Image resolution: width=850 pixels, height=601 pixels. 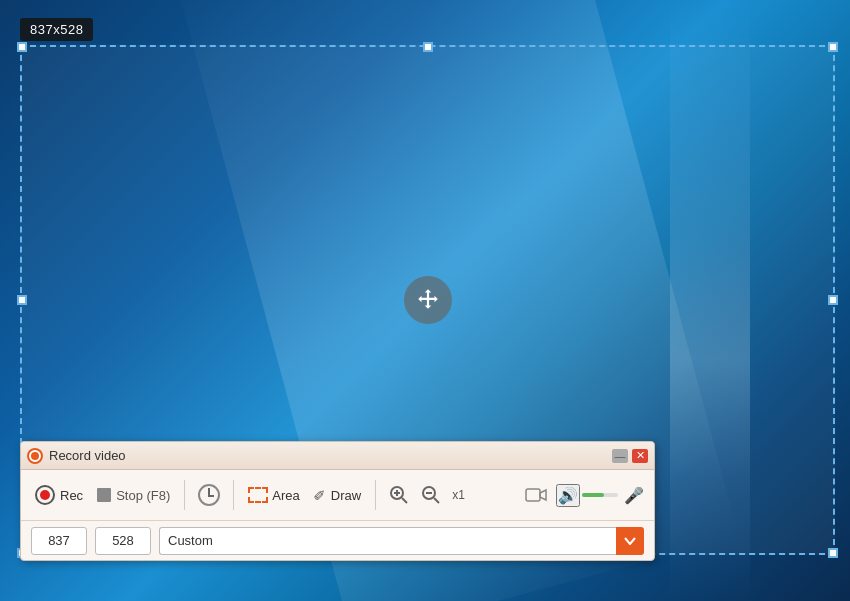 I want to click on dimension-label: 837x528, so click(x=56, y=30).